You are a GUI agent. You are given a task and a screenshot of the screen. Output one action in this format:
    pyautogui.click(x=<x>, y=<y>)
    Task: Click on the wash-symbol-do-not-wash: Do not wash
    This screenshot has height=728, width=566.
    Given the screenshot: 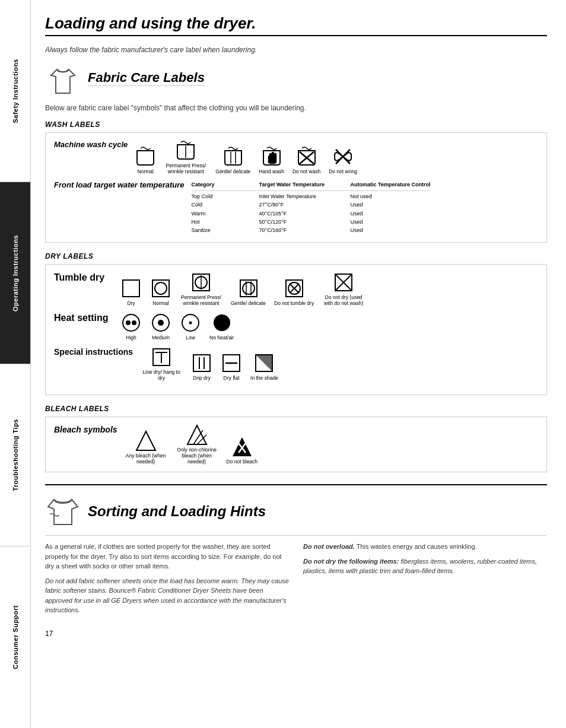 What is the action you would take?
    pyautogui.click(x=306, y=160)
    